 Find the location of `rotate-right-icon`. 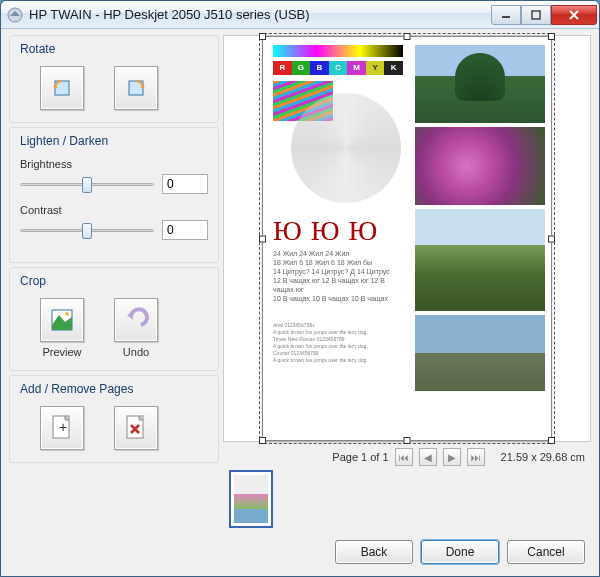

rotate-right-icon is located at coordinates (136, 88).